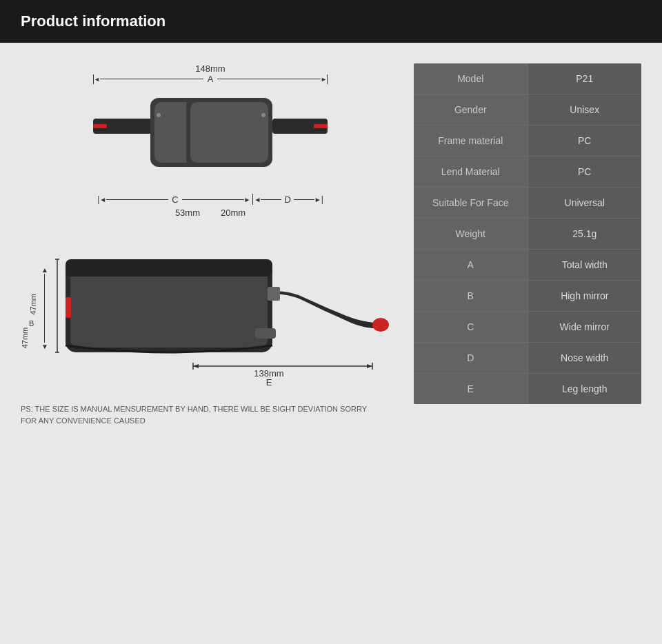 Image resolution: width=662 pixels, height=644 pixels. Describe the element at coordinates (33, 305) in the screenshot. I see `dim-47mm-text: 47mm` at that location.